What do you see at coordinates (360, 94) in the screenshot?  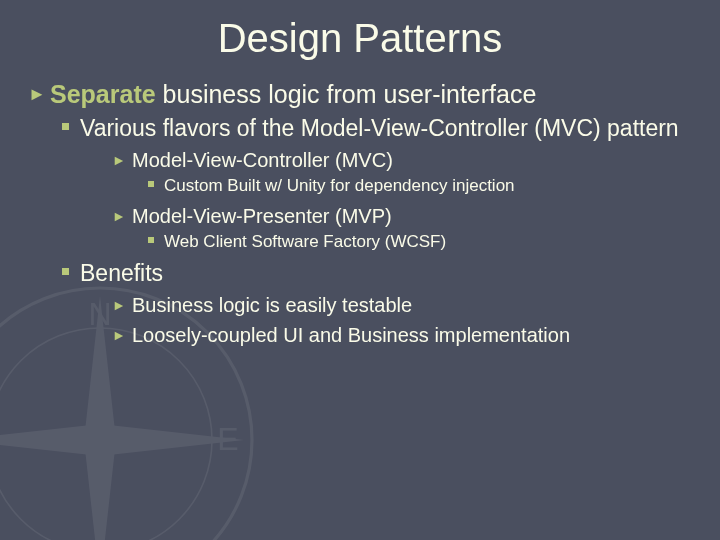 I see `bullet-separate: ► Separate business logic from user-inte…` at bounding box center [360, 94].